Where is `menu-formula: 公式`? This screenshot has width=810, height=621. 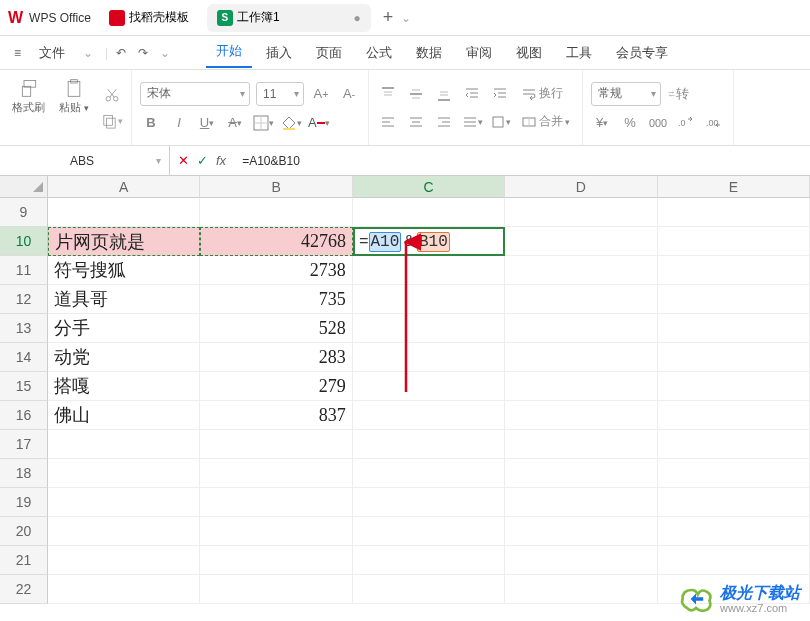
menu-formula: 公式 is located at coordinates (379, 53).